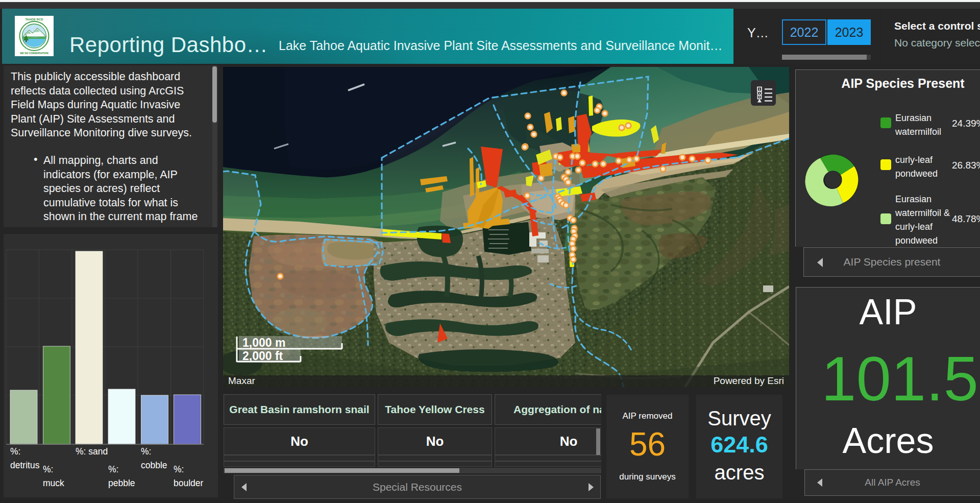 The width and height of the screenshot is (980, 503). Describe the element at coordinates (242, 381) in the screenshot. I see `svg-text: Maxar` at that location.